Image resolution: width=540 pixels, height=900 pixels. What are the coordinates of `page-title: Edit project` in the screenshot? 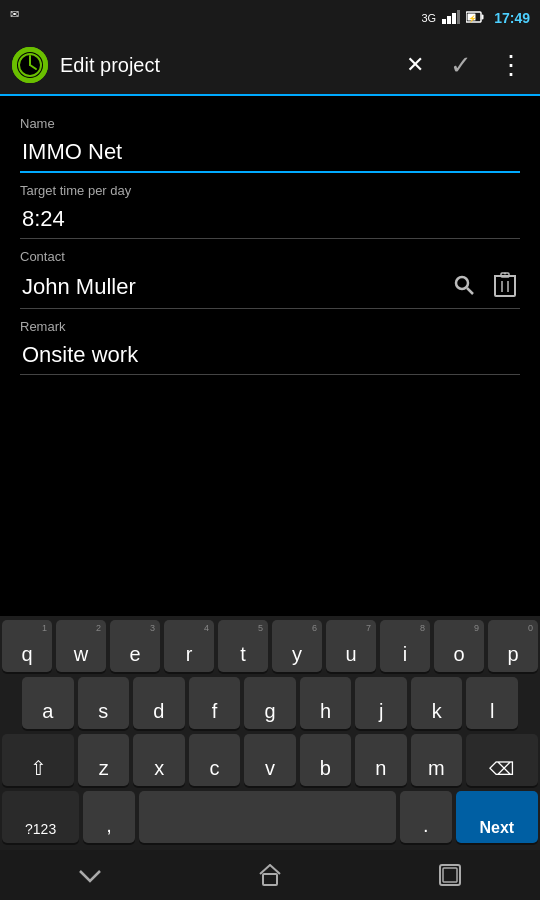 It's located at (222, 66).